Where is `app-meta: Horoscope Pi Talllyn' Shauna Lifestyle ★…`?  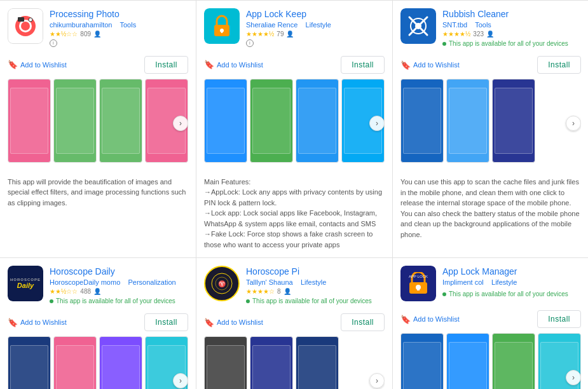
app-meta: Horoscope Pi Talllyn' Shauna Lifestyle ★… is located at coordinates (315, 285).